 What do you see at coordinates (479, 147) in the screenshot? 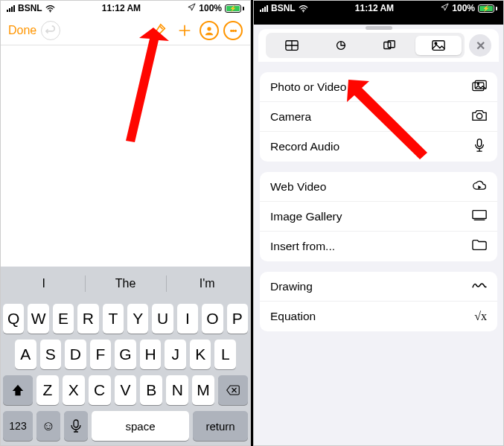
I see `mic-icon` at bounding box center [479, 147].